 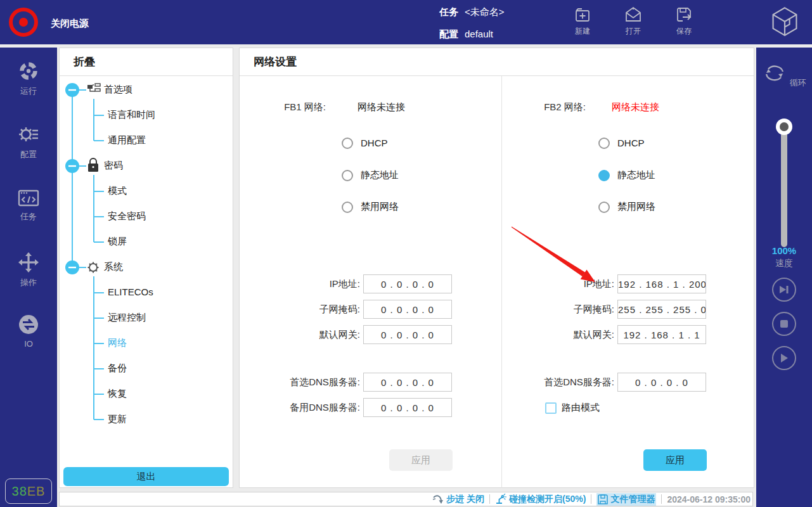 What do you see at coordinates (629, 284) in the screenshot?
I see `fb2-ip-row: IP地址:` at bounding box center [629, 284].